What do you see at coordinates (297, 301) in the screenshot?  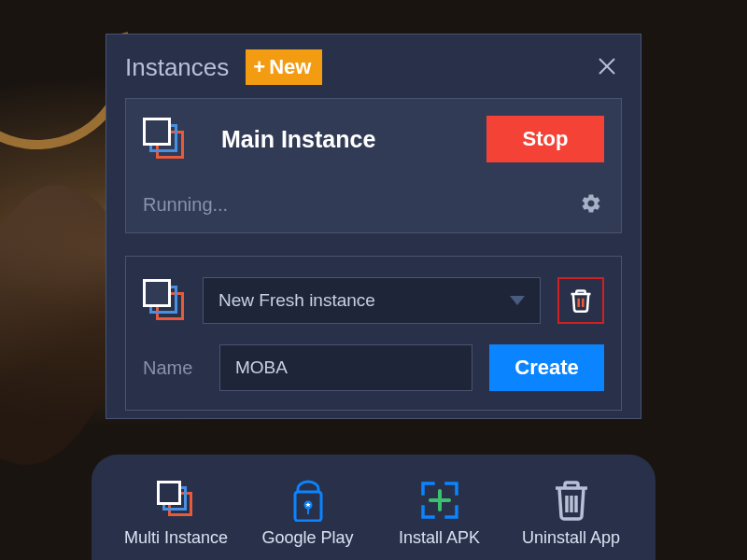 I see `dropdown-value: New Fresh instance` at bounding box center [297, 301].